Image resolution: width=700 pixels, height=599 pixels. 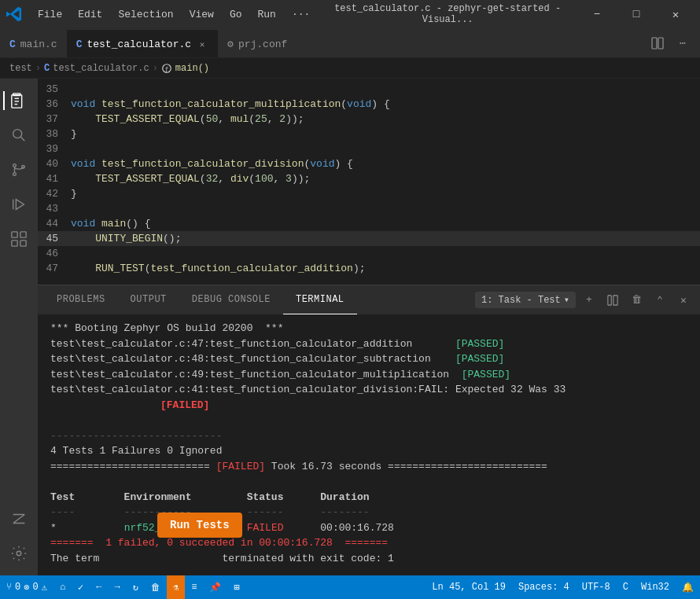 I want to click on tab-terminal: TERMINAL, so click(x=320, y=300).